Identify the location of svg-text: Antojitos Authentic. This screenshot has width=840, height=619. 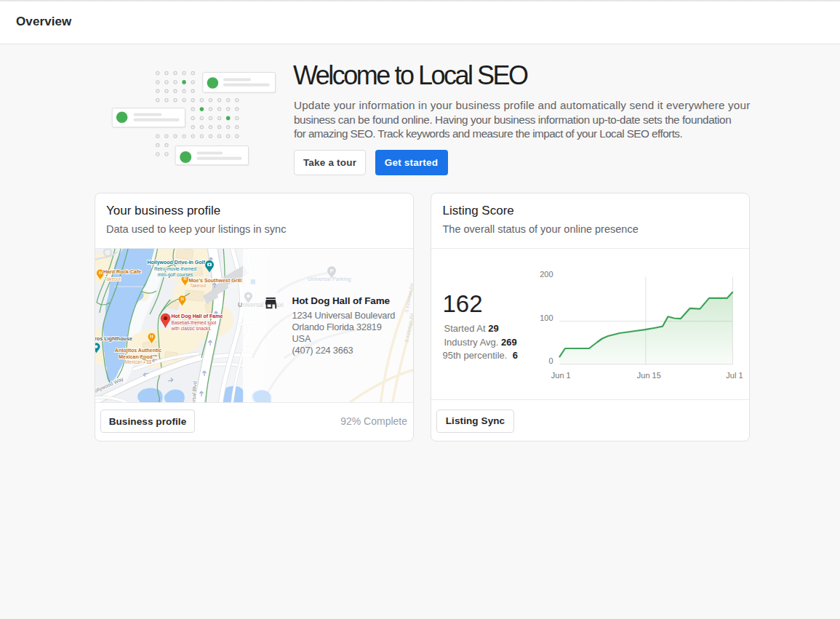
(137, 350).